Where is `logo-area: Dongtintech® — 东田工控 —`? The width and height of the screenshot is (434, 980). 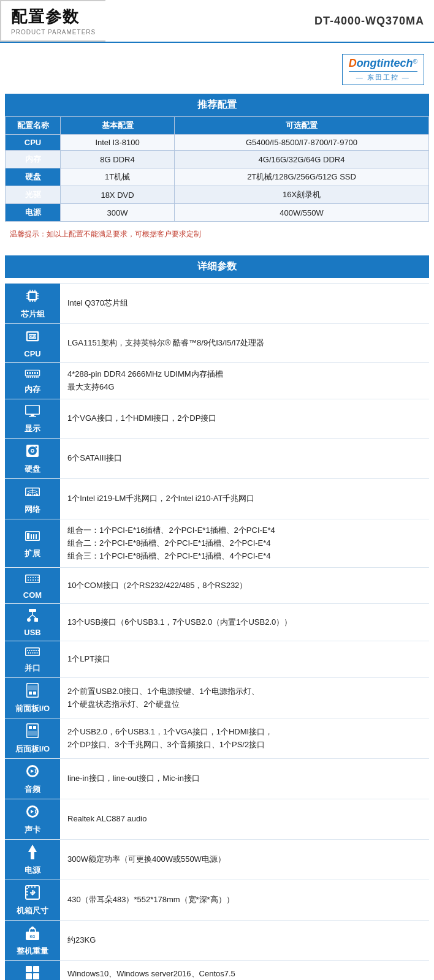
logo-area: Dongtintech® — 东田工控 — is located at coordinates (217, 70).